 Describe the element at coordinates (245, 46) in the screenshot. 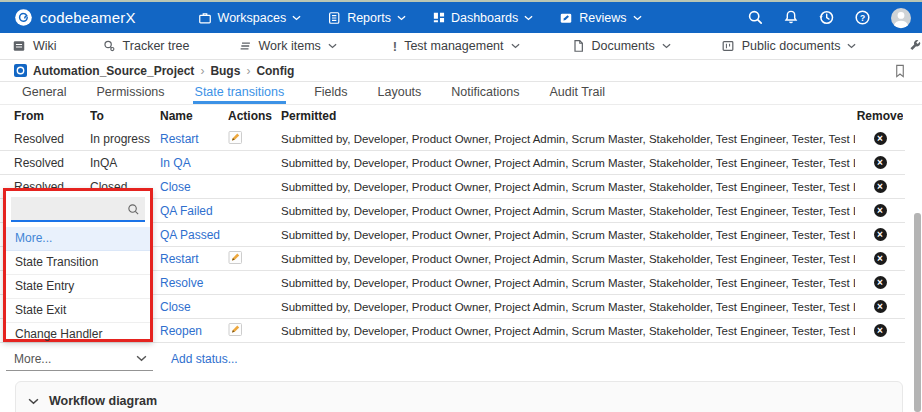

I see `work-items-icon` at that location.